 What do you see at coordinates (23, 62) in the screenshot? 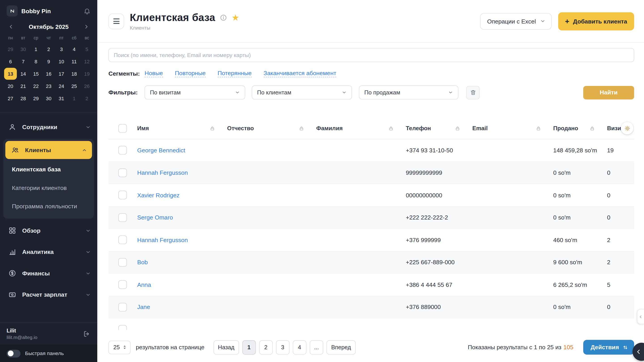
I see `calendar-day: 7` at bounding box center [23, 62].